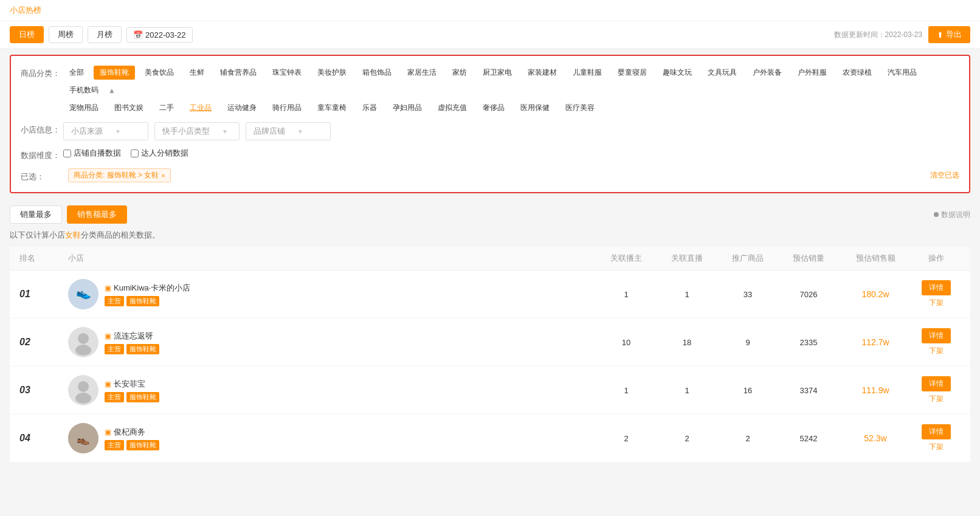 The width and height of the screenshot is (980, 516). What do you see at coordinates (748, 343) in the screenshot?
I see `goods-2: 9` at bounding box center [748, 343].